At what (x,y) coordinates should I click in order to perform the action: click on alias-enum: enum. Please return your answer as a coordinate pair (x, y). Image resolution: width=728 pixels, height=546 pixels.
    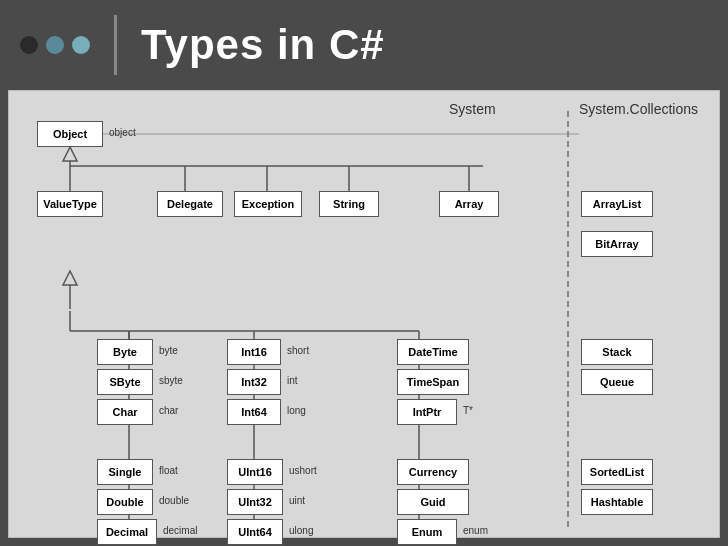
    Looking at the image, I should click on (476, 530).